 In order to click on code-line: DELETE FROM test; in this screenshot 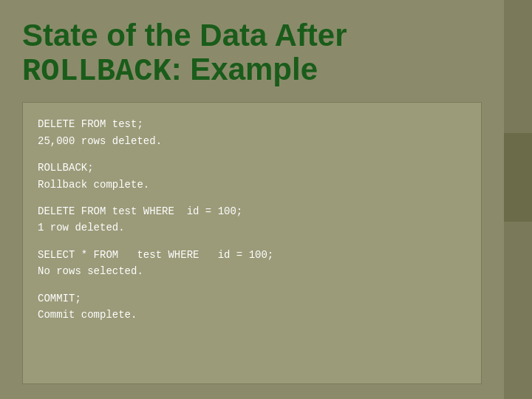, I will do `click(252, 124)`.